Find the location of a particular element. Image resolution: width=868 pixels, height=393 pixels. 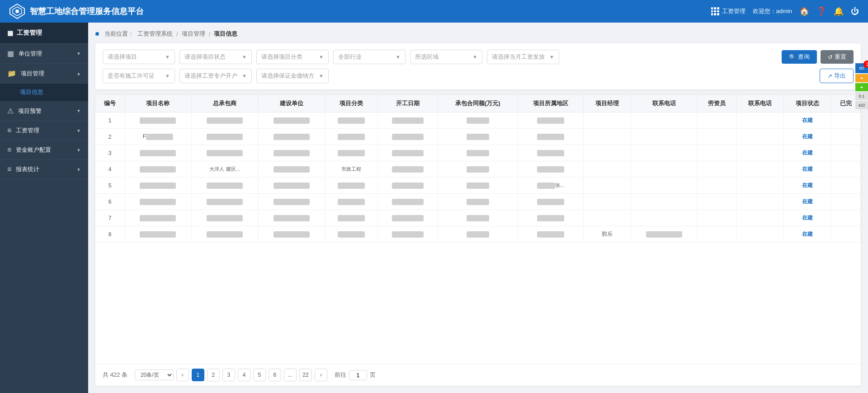

sidebar-item-project-info: 项目信息 is located at coordinates (44, 92).